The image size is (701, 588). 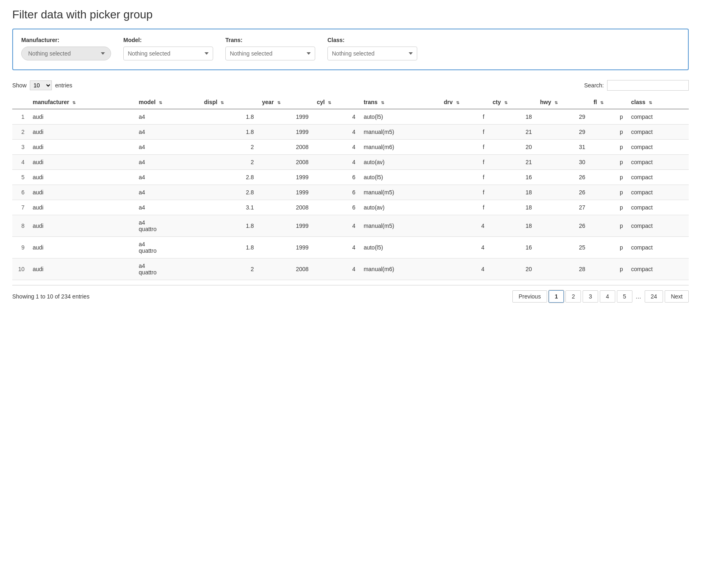 What do you see at coordinates (512, 163) in the screenshot?
I see `cell-cty: 21` at bounding box center [512, 163].